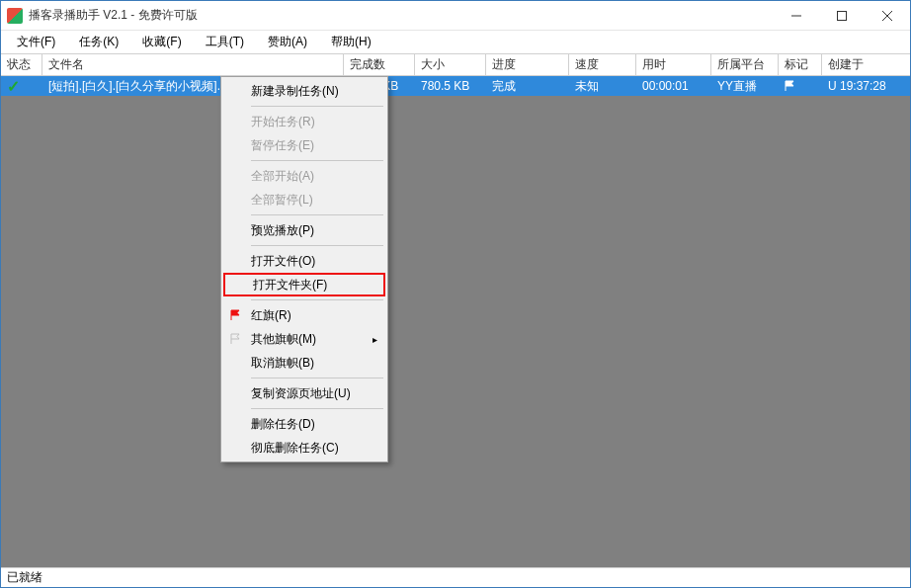 This screenshot has height=588, width=911. I want to click on menu-favorites: 收藏(F), so click(162, 42).